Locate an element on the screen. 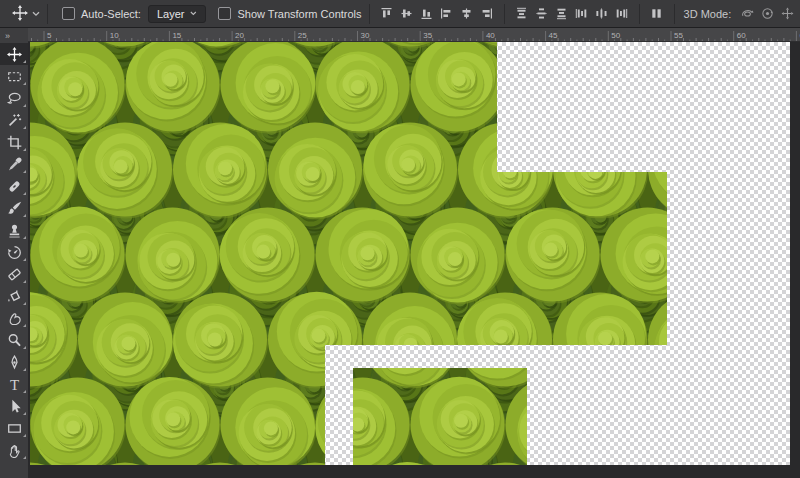 The image size is (800, 478). svg-text: 40 is located at coordinates (490, 36).